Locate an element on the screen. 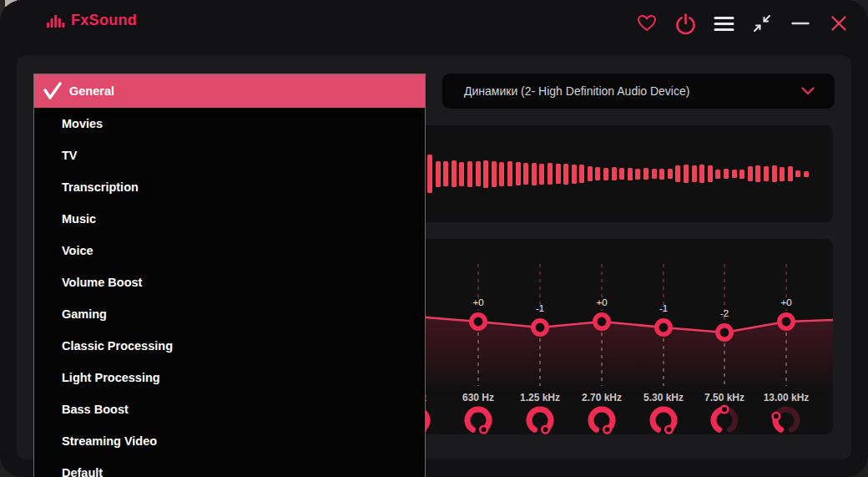 This screenshot has width=868, height=477. eq-frequency-label: 630 Hz is located at coordinates (478, 398).